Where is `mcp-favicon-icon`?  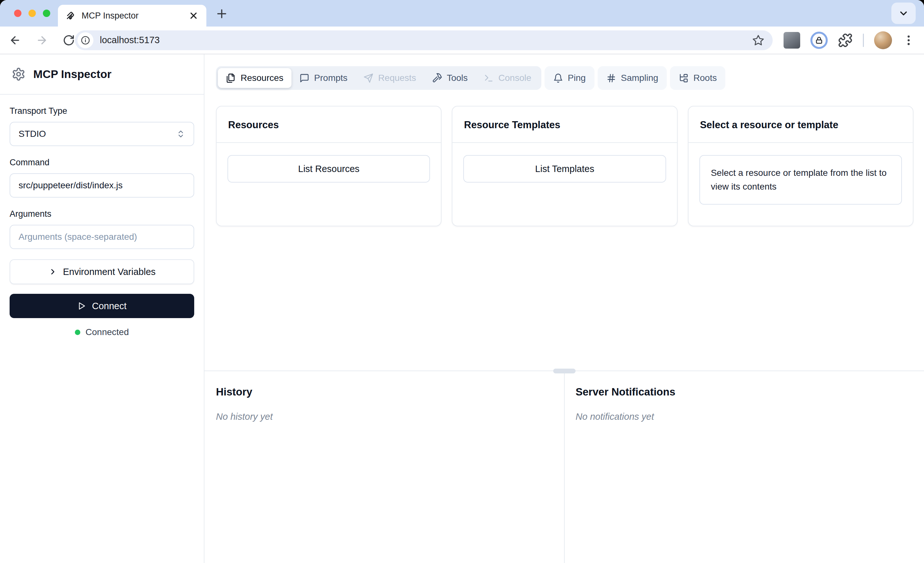 mcp-favicon-icon is located at coordinates (70, 16).